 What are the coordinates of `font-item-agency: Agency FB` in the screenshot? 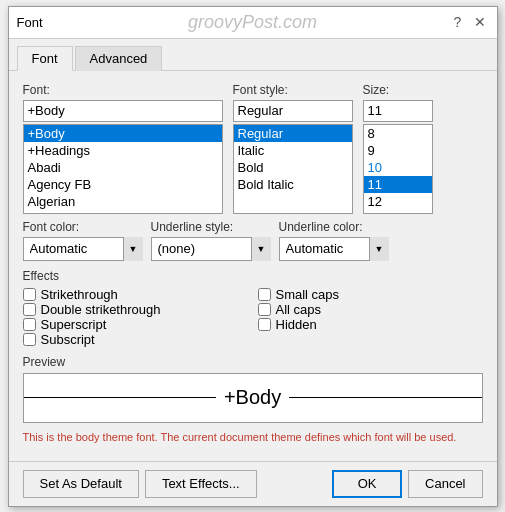 It's located at (123, 184).